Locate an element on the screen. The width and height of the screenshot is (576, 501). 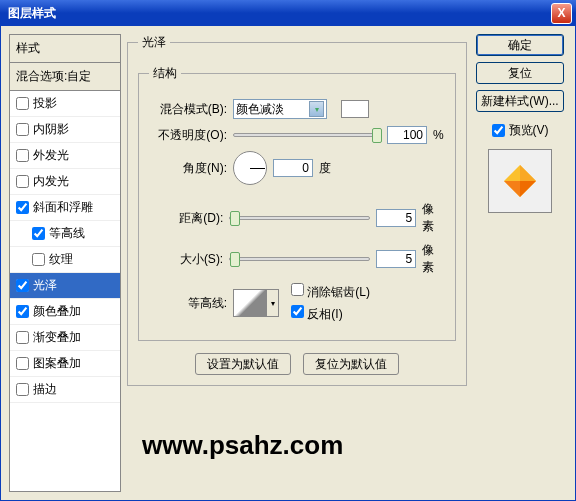
blend-mode-label: 混合模式(B): is located at coordinates (188, 110).